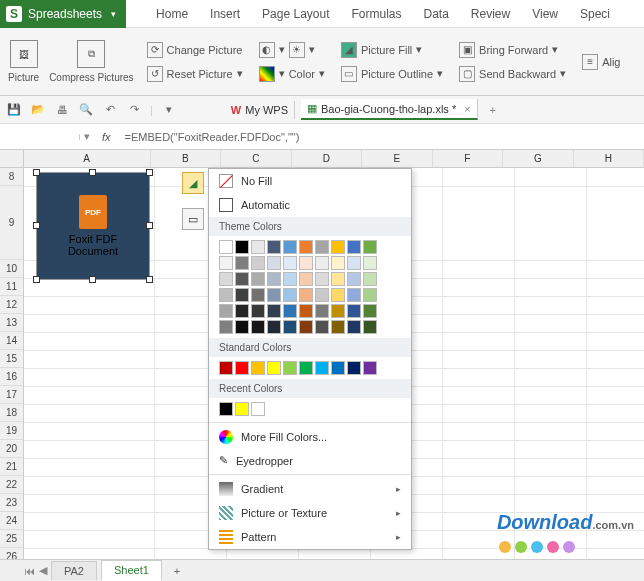 Image resolution: width=644 pixels, height=581 pixels. I want to click on gradient-option: Gradient▸, so click(310, 489).